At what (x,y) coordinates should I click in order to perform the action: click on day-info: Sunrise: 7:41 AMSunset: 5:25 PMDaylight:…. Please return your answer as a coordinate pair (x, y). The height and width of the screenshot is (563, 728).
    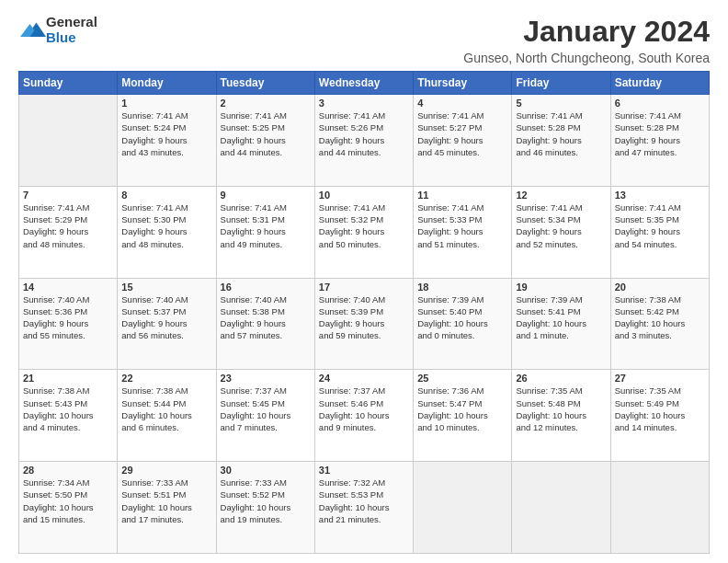
    Looking at the image, I should click on (266, 134).